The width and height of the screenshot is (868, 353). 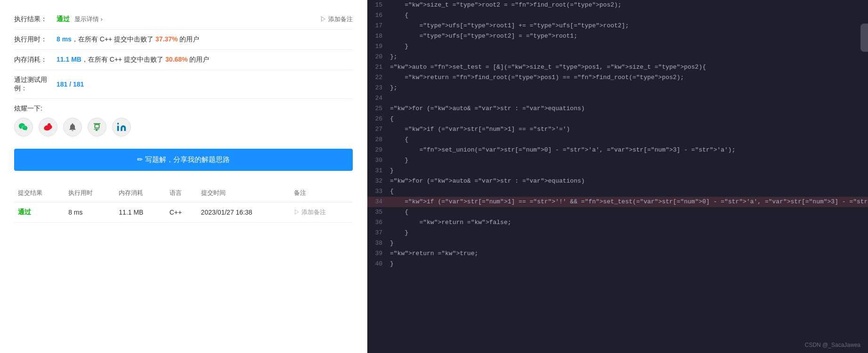 I want to click on line-number: 23, so click(x=379, y=88).